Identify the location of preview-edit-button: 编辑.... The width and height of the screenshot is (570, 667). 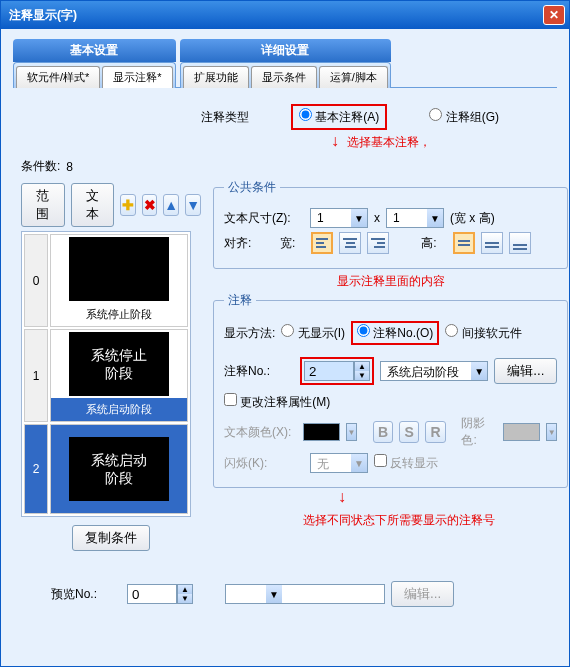
(422, 594).